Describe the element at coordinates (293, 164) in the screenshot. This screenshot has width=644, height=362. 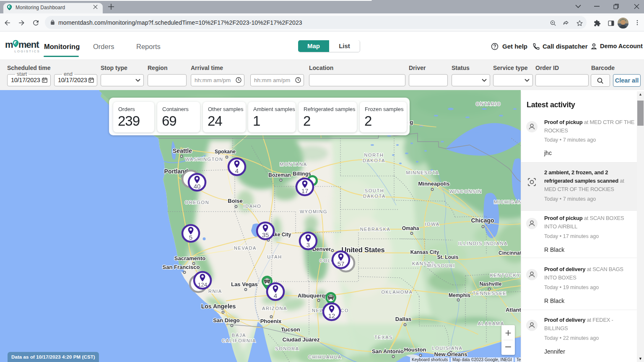
I see `svg-text: MONTANA` at that location.